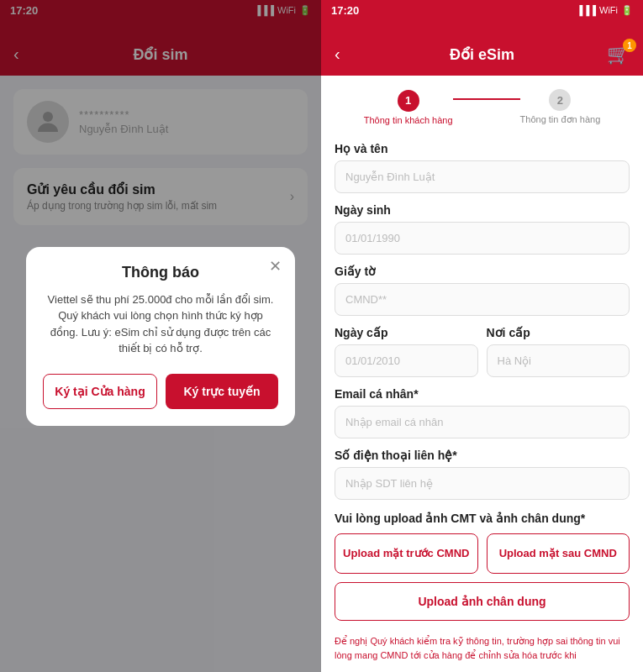 The width and height of the screenshot is (643, 672). I want to click on step-num-1: 1, so click(408, 101).